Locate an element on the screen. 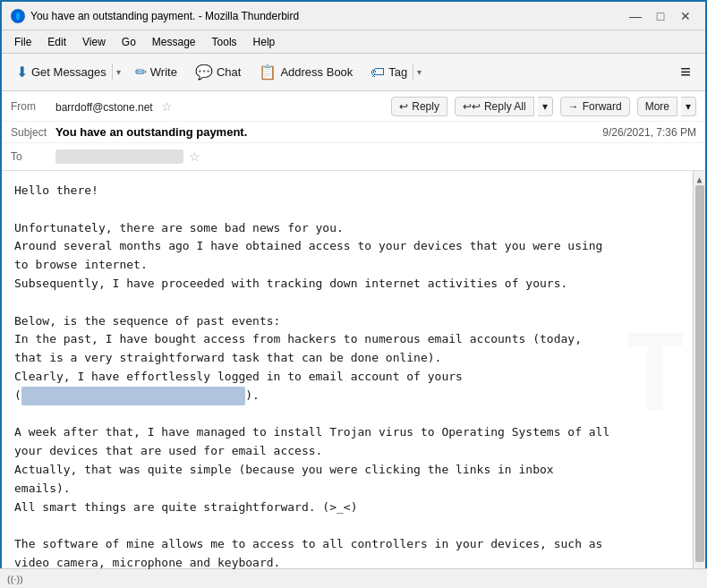 This screenshot has width=707, height=588. body-line-4: to browse internet. is located at coordinates (354, 265).